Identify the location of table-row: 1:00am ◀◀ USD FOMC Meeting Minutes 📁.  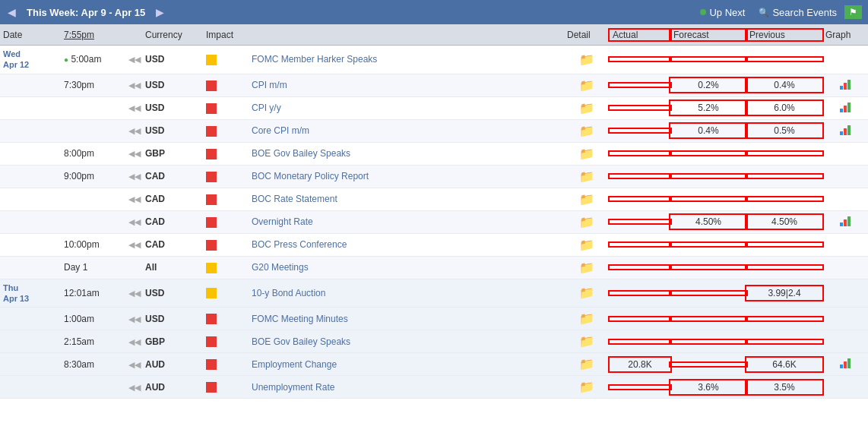
(434, 319).